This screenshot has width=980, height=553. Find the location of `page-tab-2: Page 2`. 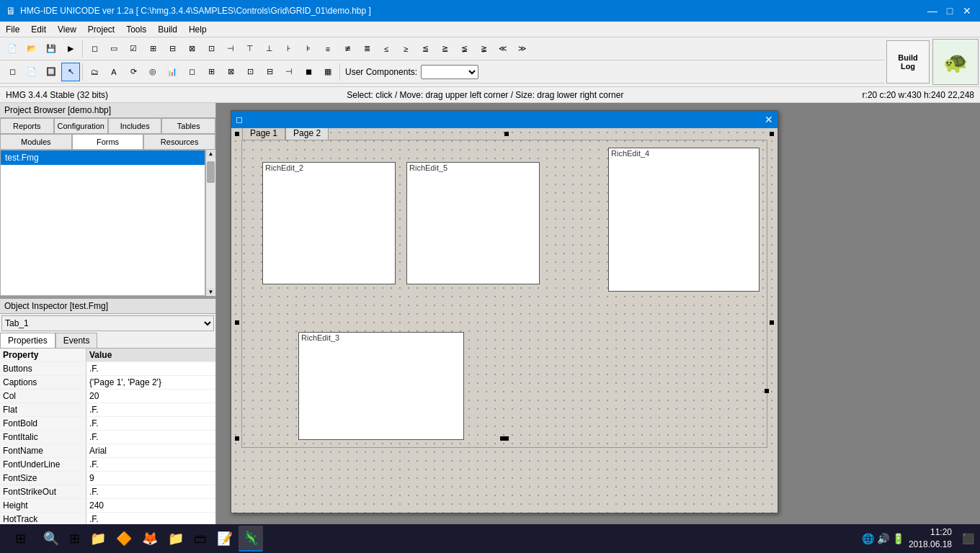

page-tab-2: Page 2 is located at coordinates (307, 134).